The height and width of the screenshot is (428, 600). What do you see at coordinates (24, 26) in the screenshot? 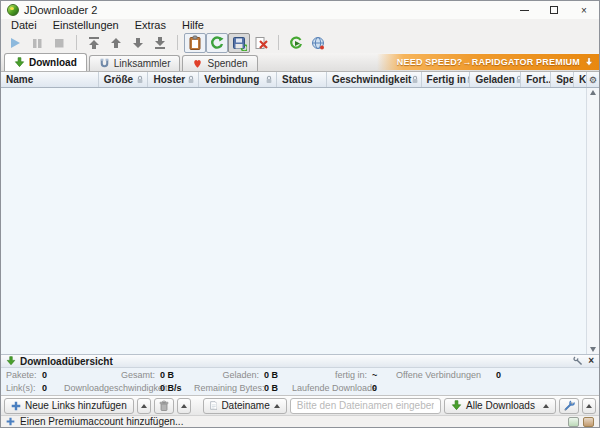
I see `menu-datei: Datei` at bounding box center [24, 26].